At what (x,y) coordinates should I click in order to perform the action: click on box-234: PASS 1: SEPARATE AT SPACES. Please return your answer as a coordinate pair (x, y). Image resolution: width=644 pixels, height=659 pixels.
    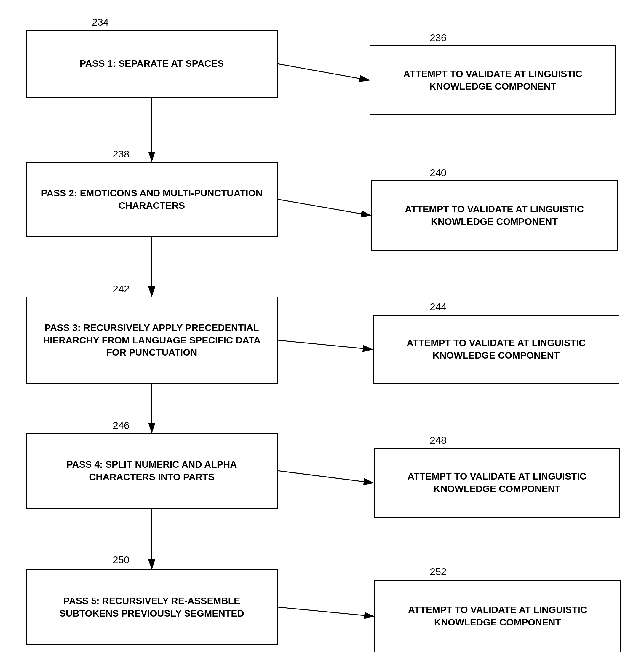
    Looking at the image, I should click on (152, 64).